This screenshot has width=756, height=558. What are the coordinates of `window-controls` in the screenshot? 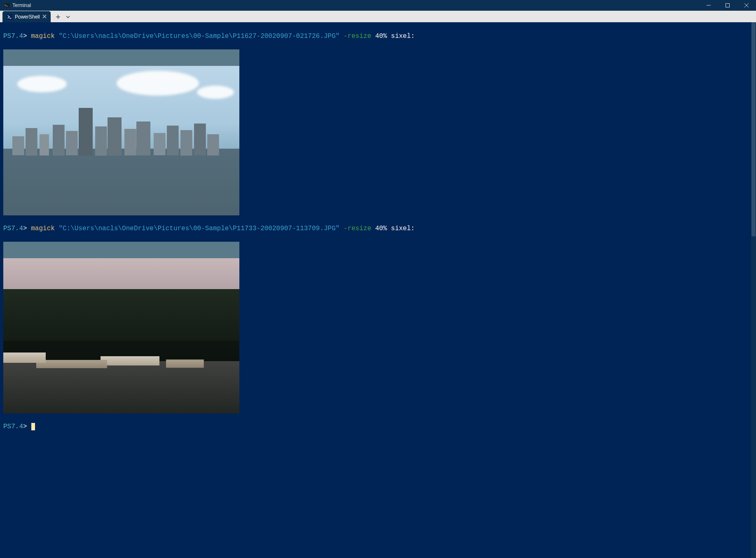 It's located at (728, 5).